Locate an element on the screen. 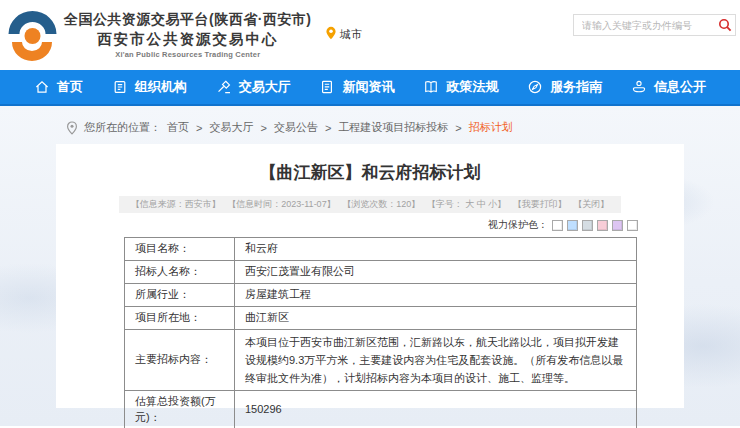 The width and height of the screenshot is (740, 428). site-subtitle-cn: 西安市公共资源交易中心 is located at coordinates (188, 40).